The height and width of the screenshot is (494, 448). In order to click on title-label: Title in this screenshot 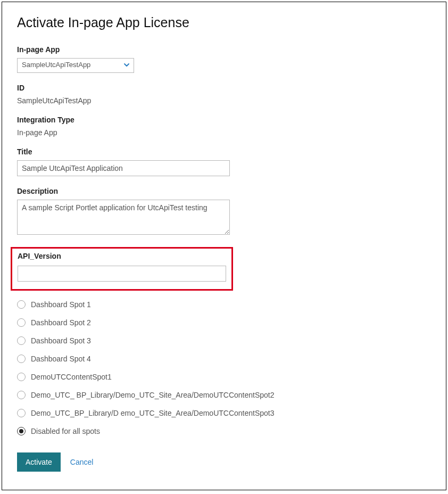, I will do `click(224, 152)`.